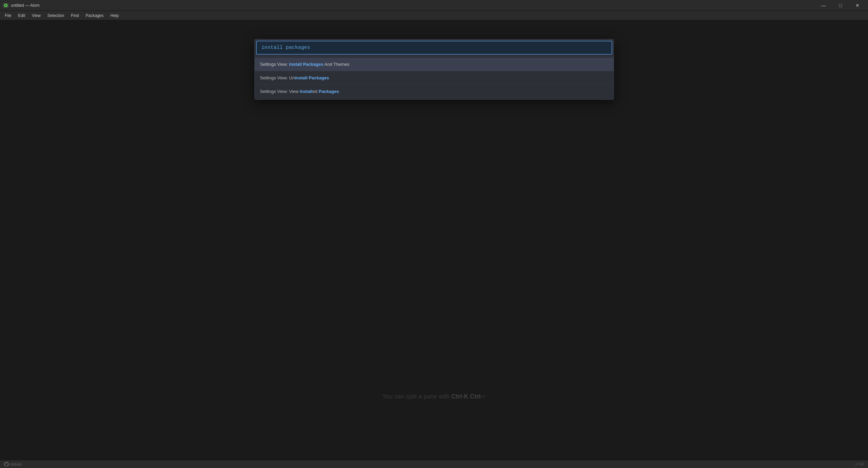 This screenshot has width=868, height=468. What do you see at coordinates (434, 47) in the screenshot?
I see `command-palette-input` at bounding box center [434, 47].